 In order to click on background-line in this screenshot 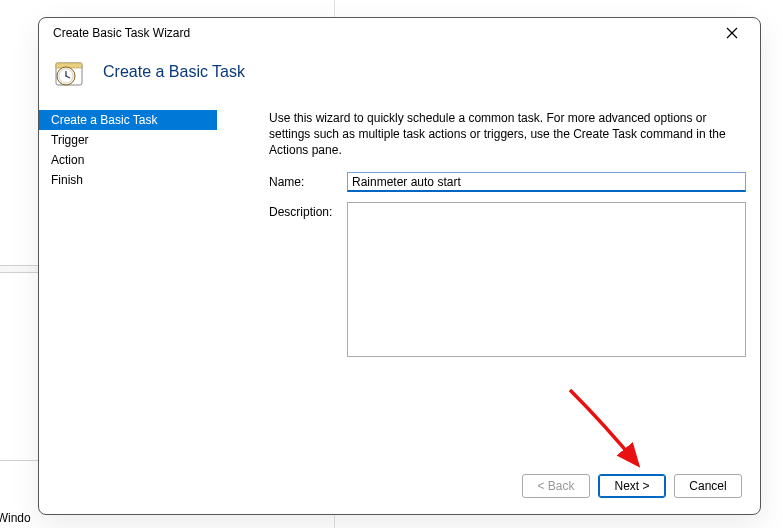, I will do `click(19, 460)`.